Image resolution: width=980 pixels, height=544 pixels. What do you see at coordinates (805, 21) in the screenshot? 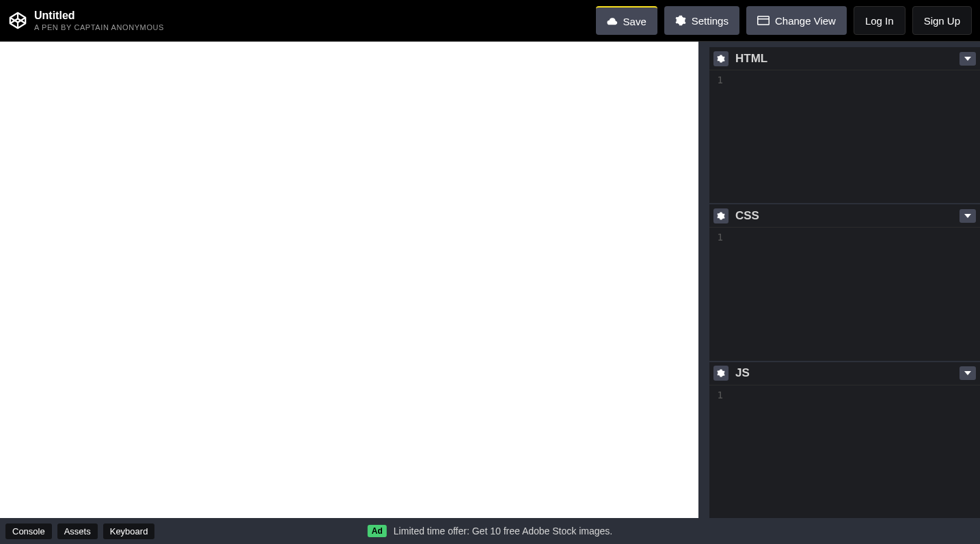
I see `change-view-label: Change View` at bounding box center [805, 21].